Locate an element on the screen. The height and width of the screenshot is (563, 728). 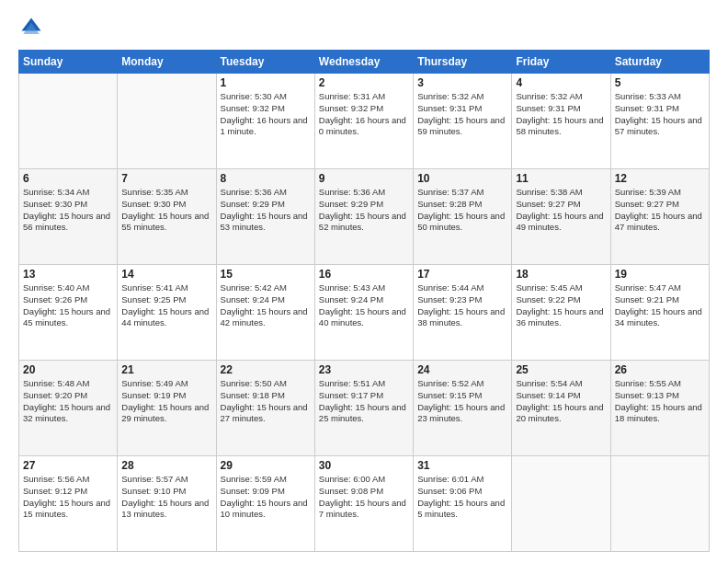
day-number: 25 is located at coordinates (561, 370).